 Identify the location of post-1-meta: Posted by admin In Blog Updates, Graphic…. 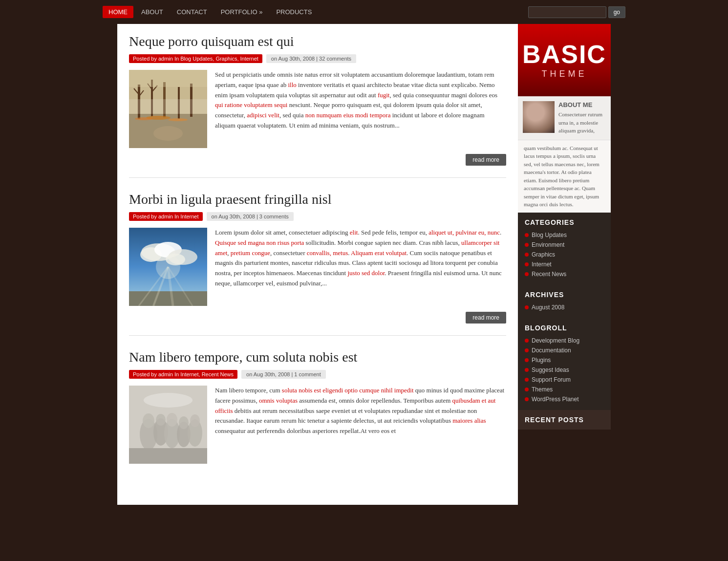
(318, 59).